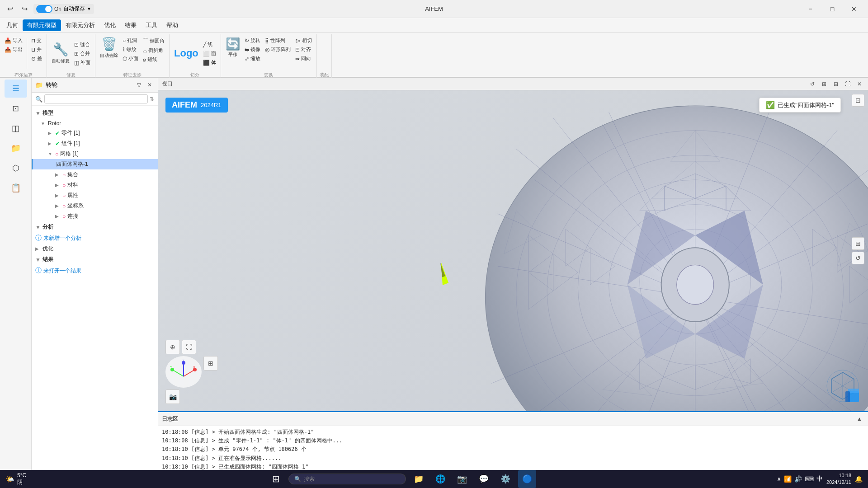 The height and width of the screenshot is (488, 868). I want to click on vr-tool-1: ⊡, so click(858, 100).